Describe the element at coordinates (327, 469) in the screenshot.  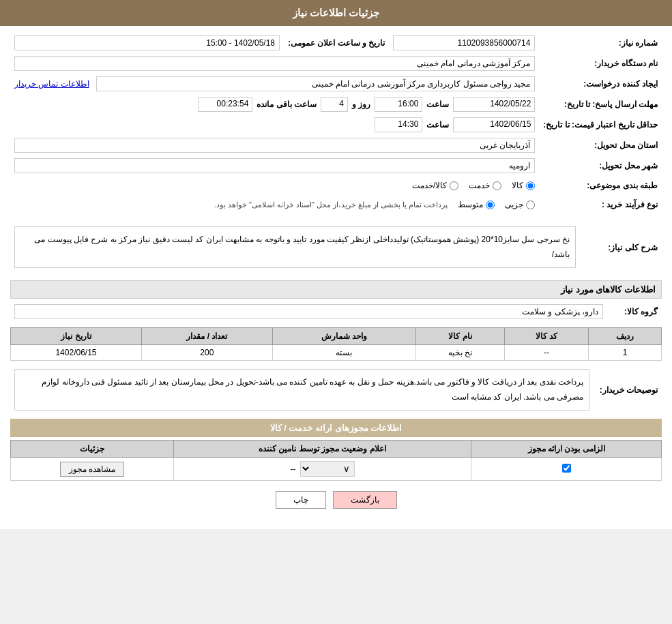
I see `permit-status-select: ∨` at that location.